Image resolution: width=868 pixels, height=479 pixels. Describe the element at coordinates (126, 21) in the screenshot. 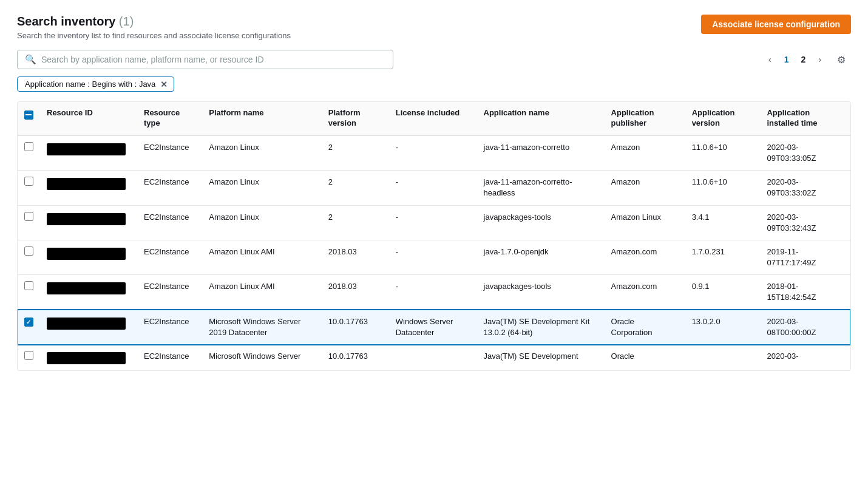

I see `result-count: (1)` at that location.